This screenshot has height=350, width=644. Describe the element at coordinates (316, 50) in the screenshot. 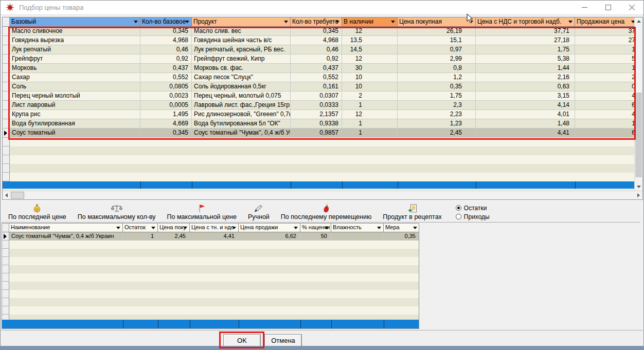

I see `cell: 0,46` at that location.